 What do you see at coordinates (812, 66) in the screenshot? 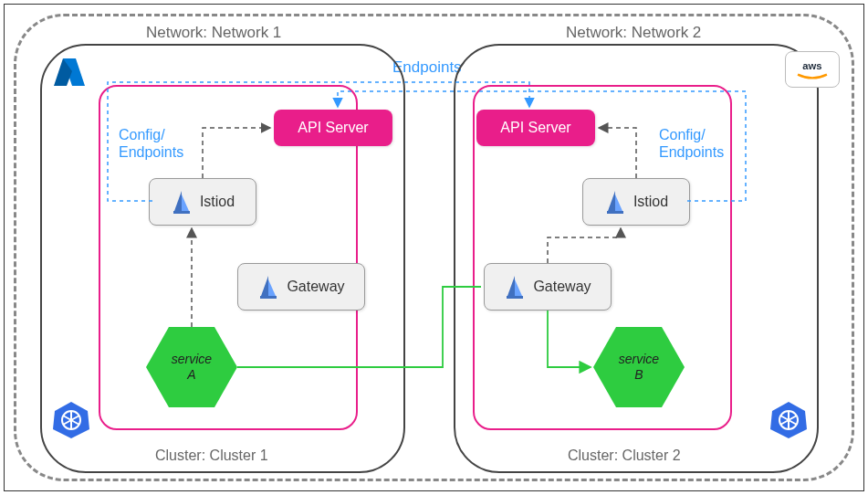
I see `svg-text: aws` at bounding box center [812, 66].